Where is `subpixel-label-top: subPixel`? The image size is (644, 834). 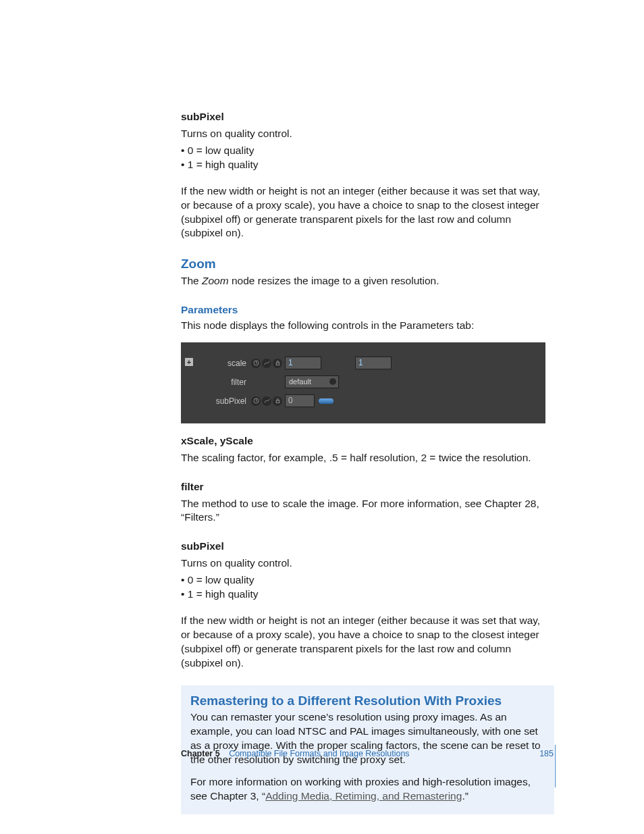
subpixel-label-top: subPixel is located at coordinates (203, 116).